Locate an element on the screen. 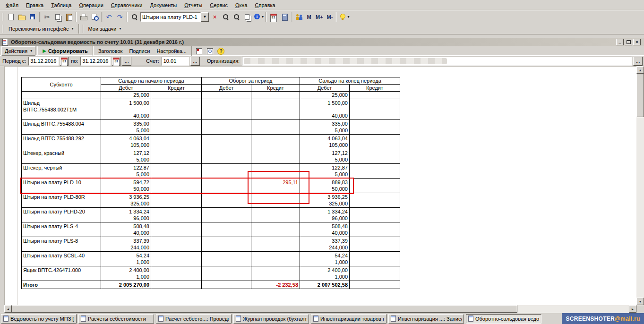 This screenshot has width=644, height=324. info-icon: ▾ is located at coordinates (258, 17).